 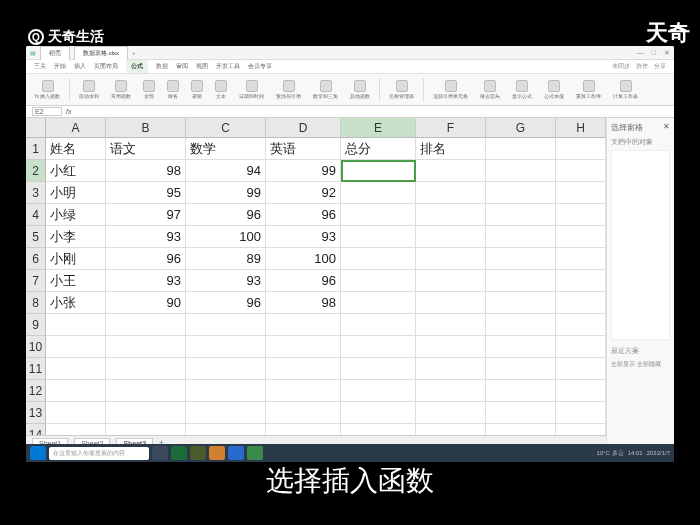 I want to click on cell-E4, so click(x=378, y=215).